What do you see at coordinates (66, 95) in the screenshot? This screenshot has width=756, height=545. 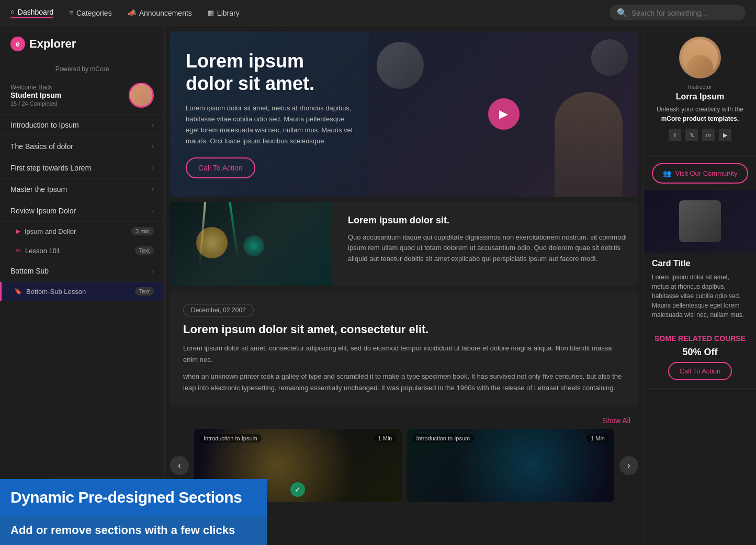 I see `student-name: Student Ipsum` at bounding box center [66, 95].